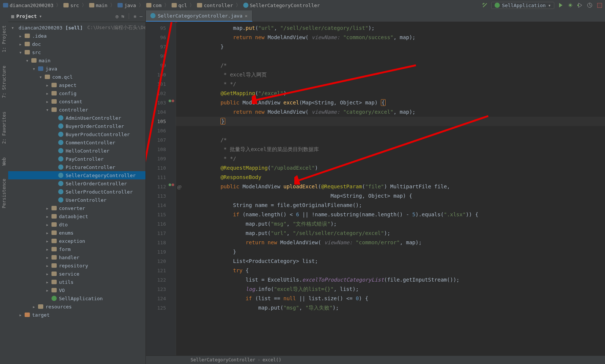 The width and height of the screenshot is (605, 364). I want to click on locate-icon: ◎, so click(117, 16).